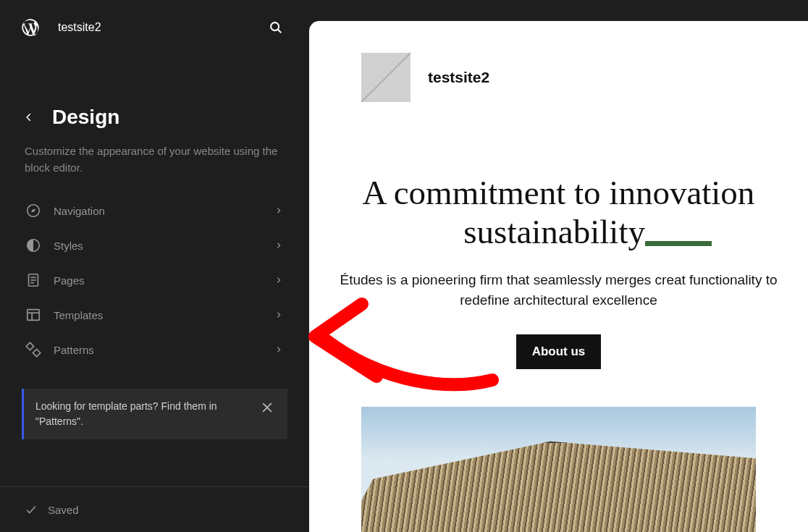  I want to click on close-icon, so click(267, 408).